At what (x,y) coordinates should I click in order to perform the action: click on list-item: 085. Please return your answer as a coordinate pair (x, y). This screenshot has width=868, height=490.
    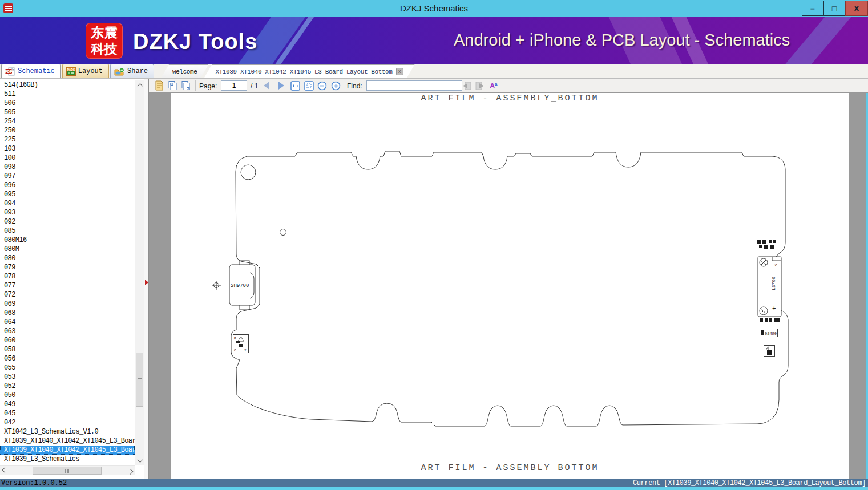
    Looking at the image, I should click on (67, 231).